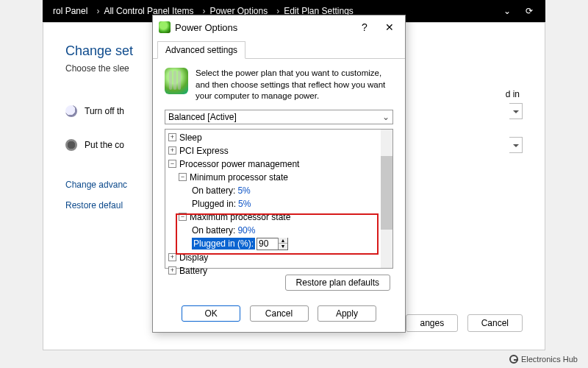  Describe the element at coordinates (71, 11) in the screenshot. I see `breadcrumb-item: rol Panel` at that location.